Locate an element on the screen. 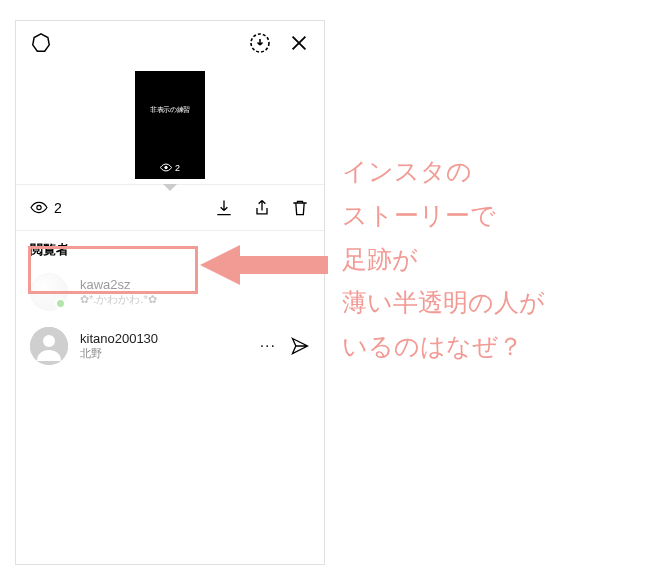 This screenshot has width=662, height=582. annotation-line: いるのはなぜ？ is located at coordinates (444, 347).